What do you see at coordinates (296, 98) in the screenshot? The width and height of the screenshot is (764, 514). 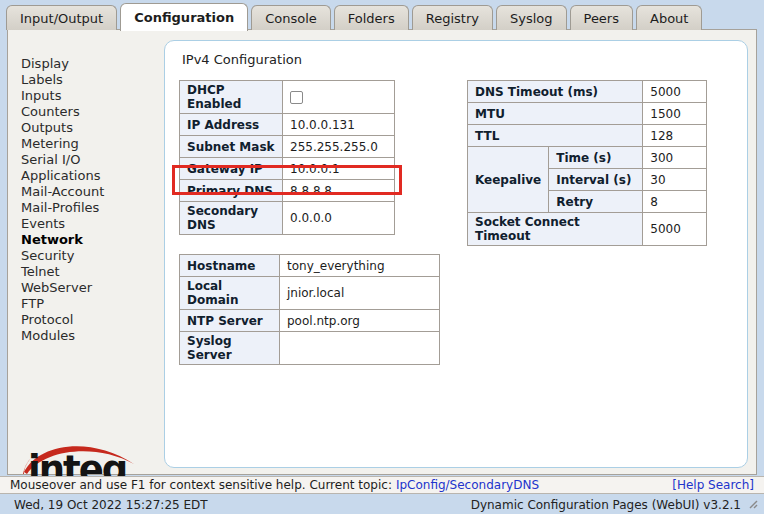 I see `dhcp-enabled-checkbox` at bounding box center [296, 98].